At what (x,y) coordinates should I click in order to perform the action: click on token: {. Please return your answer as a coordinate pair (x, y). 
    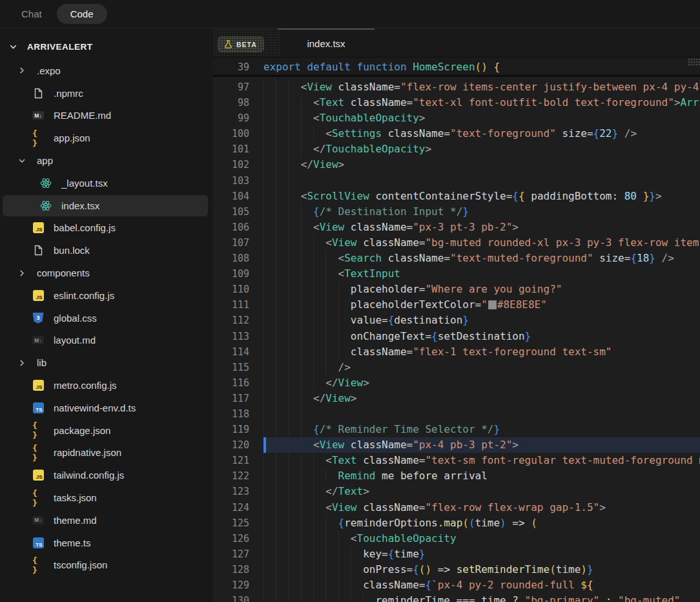
    Looking at the image, I should click on (428, 585).